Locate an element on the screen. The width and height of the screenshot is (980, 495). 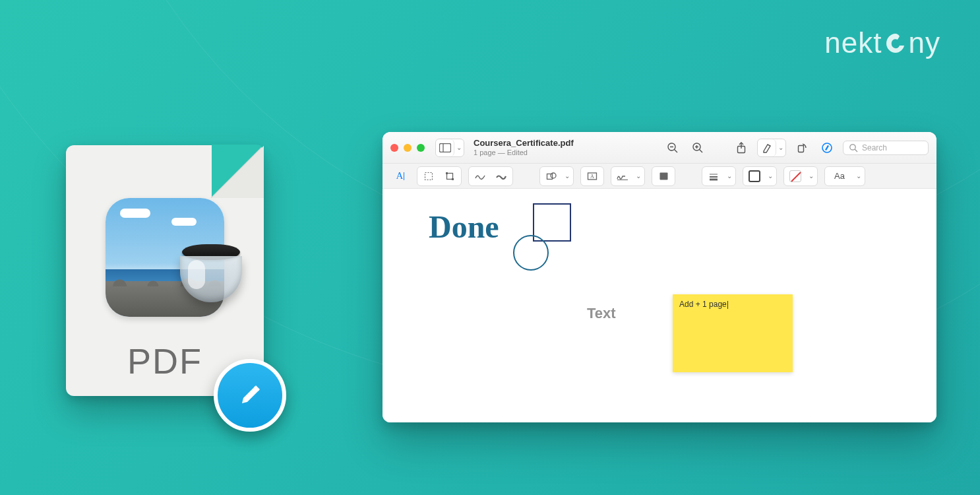
text-box-tool: A is located at coordinates (592, 176).